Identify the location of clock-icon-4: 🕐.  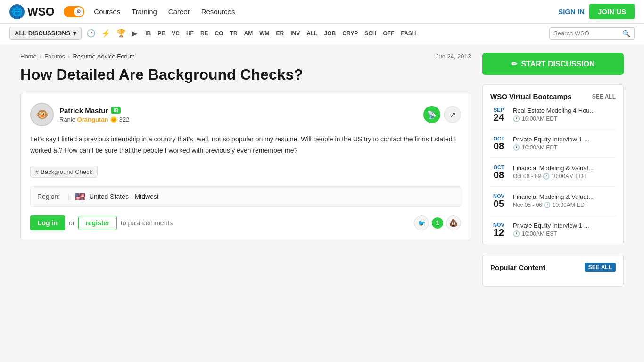
(548, 205).